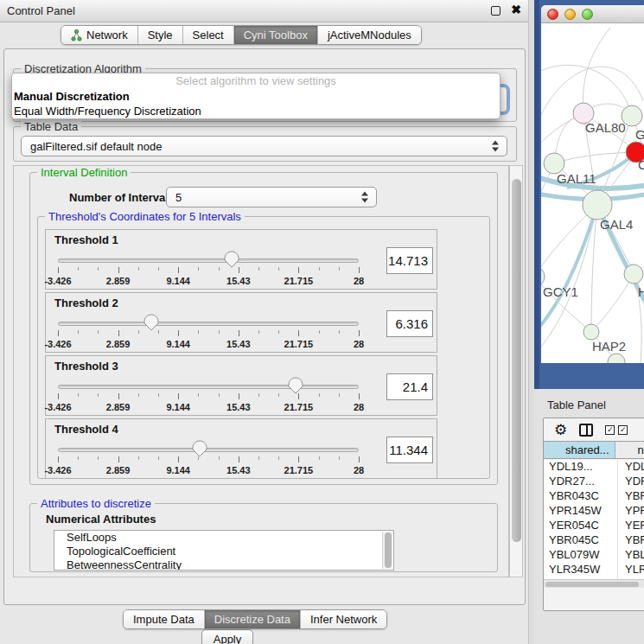 The width and height of the screenshot is (644, 644). What do you see at coordinates (275, 35) in the screenshot?
I see `tab-cyni-toolbox: Cyni Toolbox` at bounding box center [275, 35].